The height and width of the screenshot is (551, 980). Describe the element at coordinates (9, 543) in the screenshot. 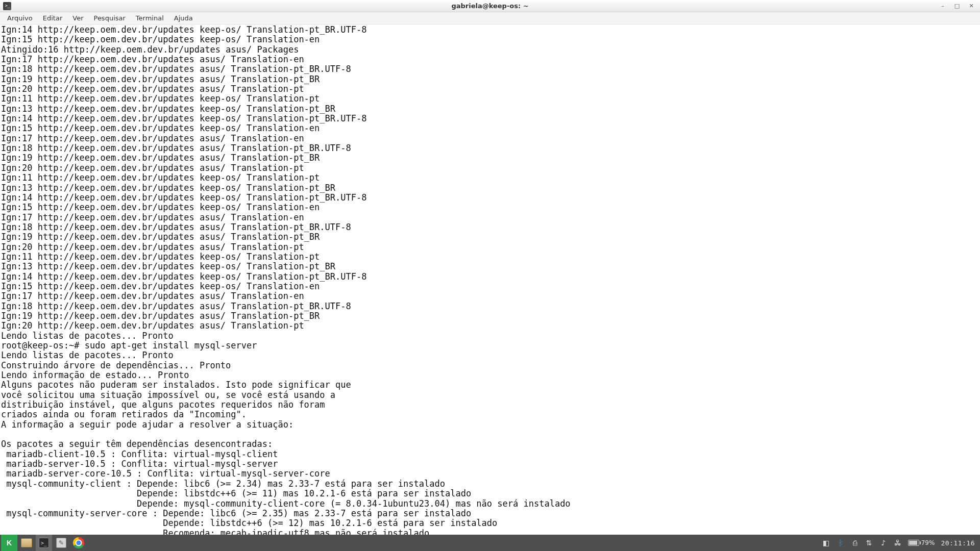

I see `start-icon` at that location.